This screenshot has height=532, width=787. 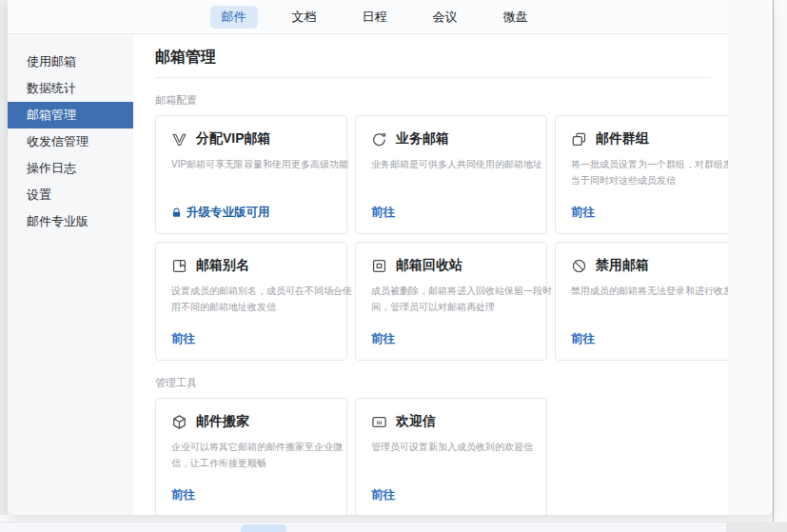 I want to click on sidebar-item-settings: 设置, so click(x=70, y=195).